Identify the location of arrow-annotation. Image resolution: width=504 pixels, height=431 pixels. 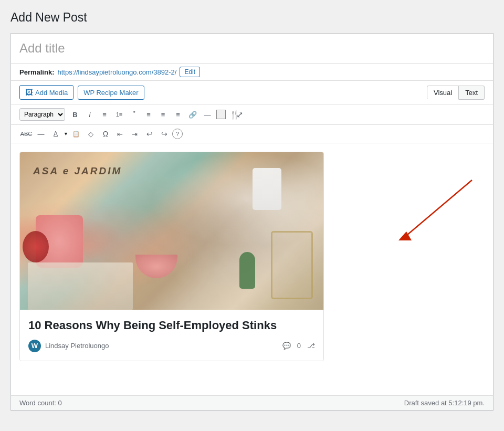
(419, 217).